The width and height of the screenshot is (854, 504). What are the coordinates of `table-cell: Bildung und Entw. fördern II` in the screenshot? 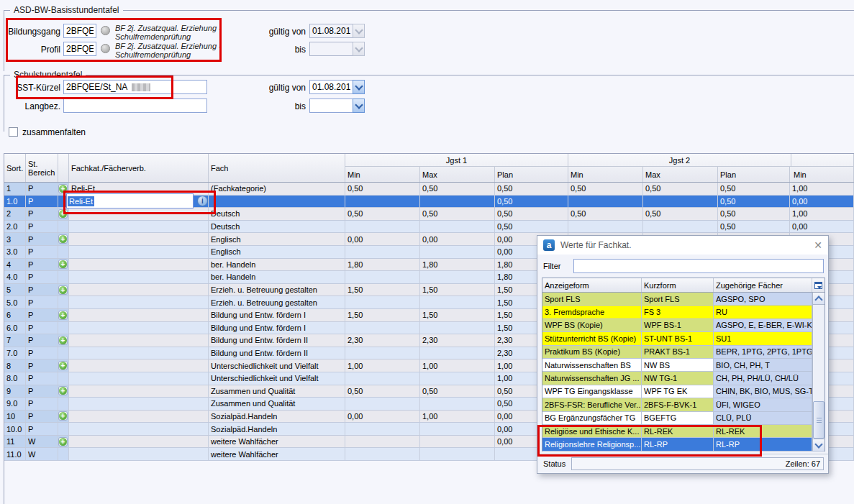 It's located at (277, 354).